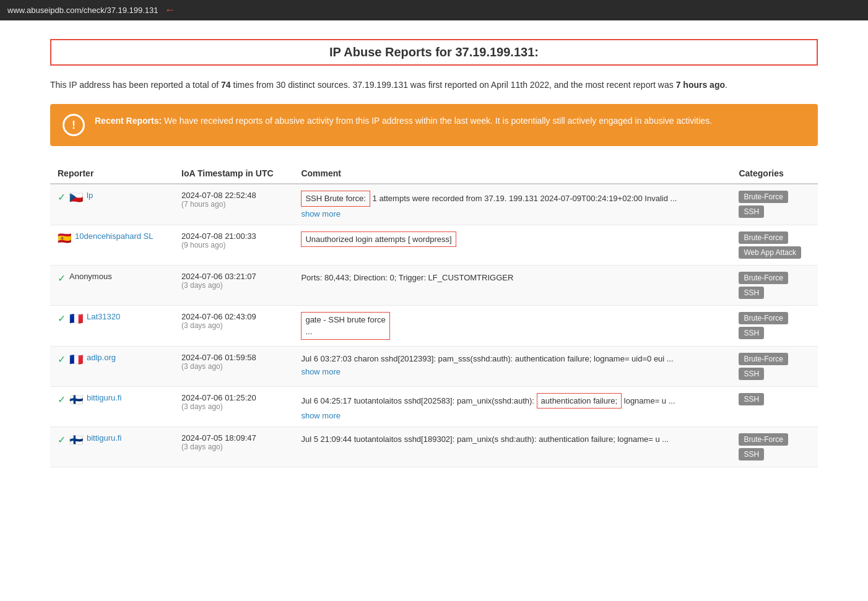 The image size is (868, 601). Describe the element at coordinates (234, 438) in the screenshot. I see `timestamp: 2024-07-05 18:09:47` at that location.